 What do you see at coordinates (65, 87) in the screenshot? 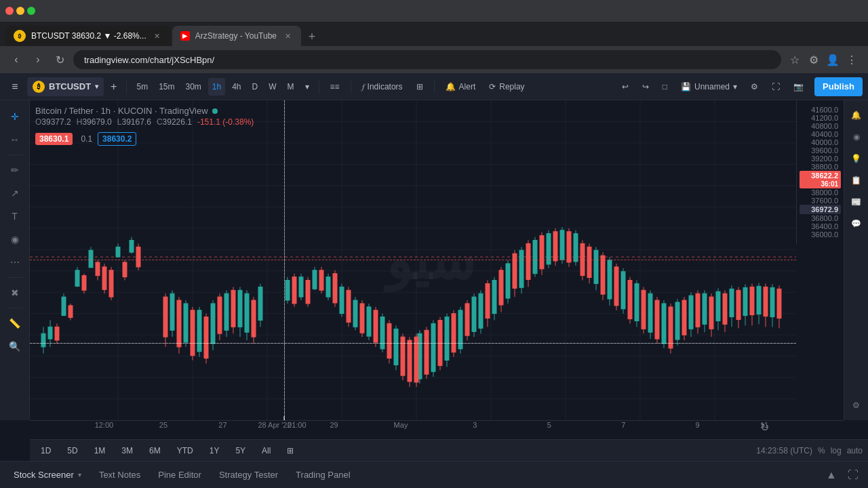
I see `symbol-selector: ₿ BTCUSDT ▾` at bounding box center [65, 87].